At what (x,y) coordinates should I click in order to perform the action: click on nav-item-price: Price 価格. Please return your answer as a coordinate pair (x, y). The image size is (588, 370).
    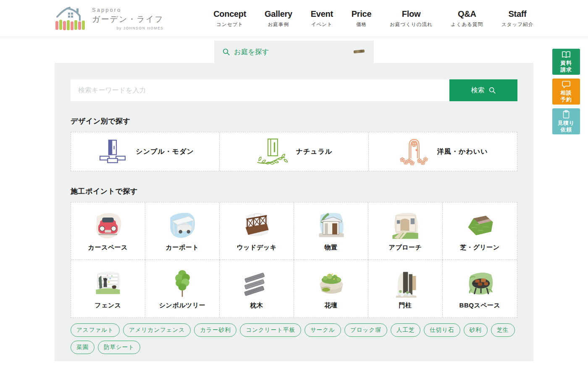
    Looking at the image, I should click on (361, 18).